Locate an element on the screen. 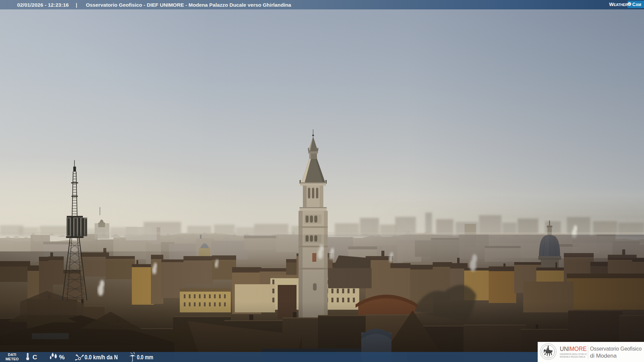 The image size is (644, 362). svg-text: WEATHER is located at coordinates (619, 4).